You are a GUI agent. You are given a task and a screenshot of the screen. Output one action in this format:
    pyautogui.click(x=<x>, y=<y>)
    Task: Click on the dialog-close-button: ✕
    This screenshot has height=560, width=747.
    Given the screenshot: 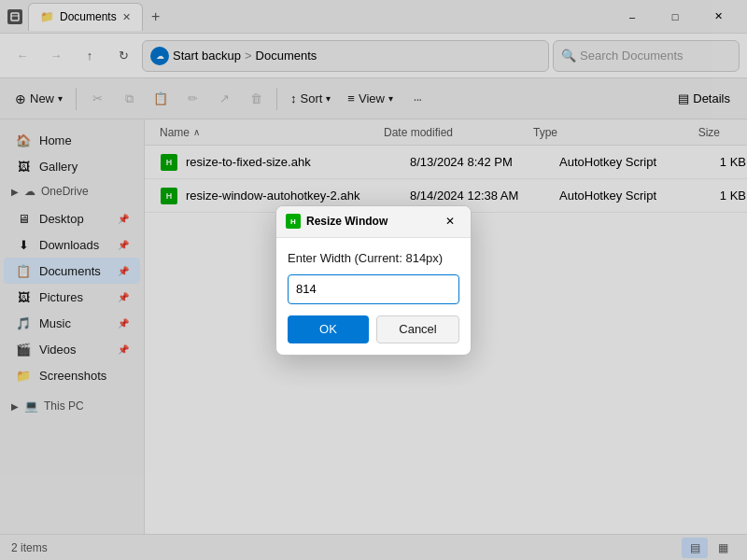 What is the action you would take?
    pyautogui.click(x=450, y=221)
    